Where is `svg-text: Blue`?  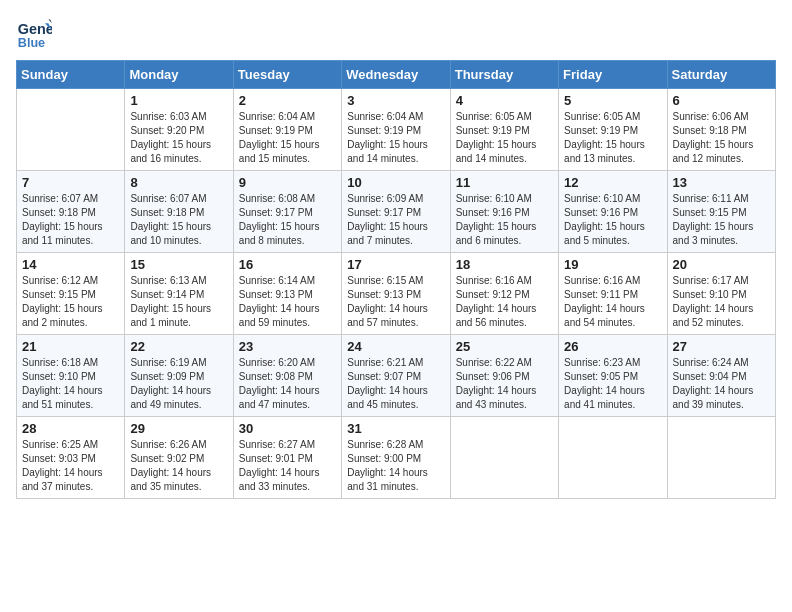
svg-text: Blue is located at coordinates (32, 43).